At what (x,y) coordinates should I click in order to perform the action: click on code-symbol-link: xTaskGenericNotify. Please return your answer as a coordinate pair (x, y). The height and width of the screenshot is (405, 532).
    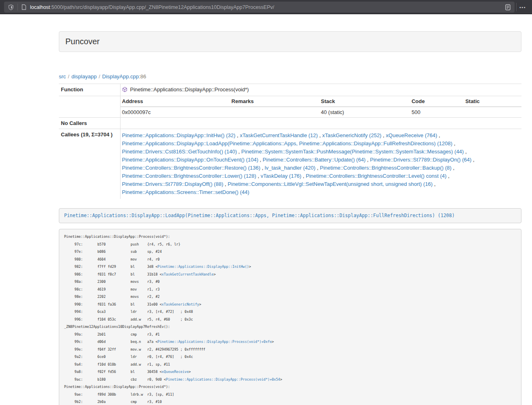
    Looking at the image, I should click on (181, 304).